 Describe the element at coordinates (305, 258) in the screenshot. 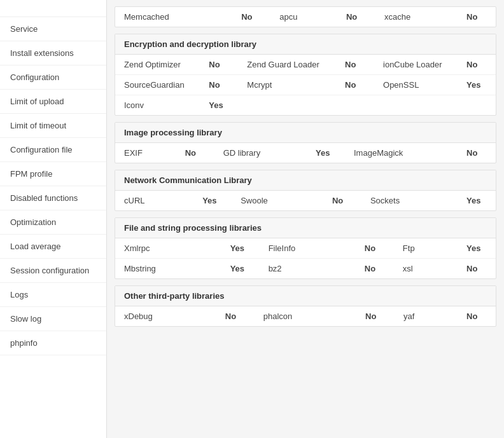

I see `ext-table-file-string: XmlrpcYesFileInfoNoFtpYesMbstringYesbz2N…` at that location.